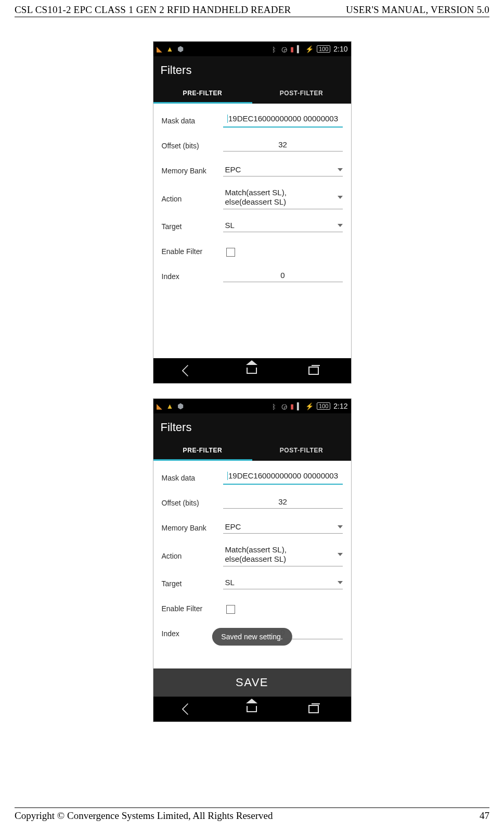  I want to click on status-bar: ◣ ▲ ⬢ ᛒ ◶ ▮ ▍ ⚡ 100 2:12, so click(252, 406).